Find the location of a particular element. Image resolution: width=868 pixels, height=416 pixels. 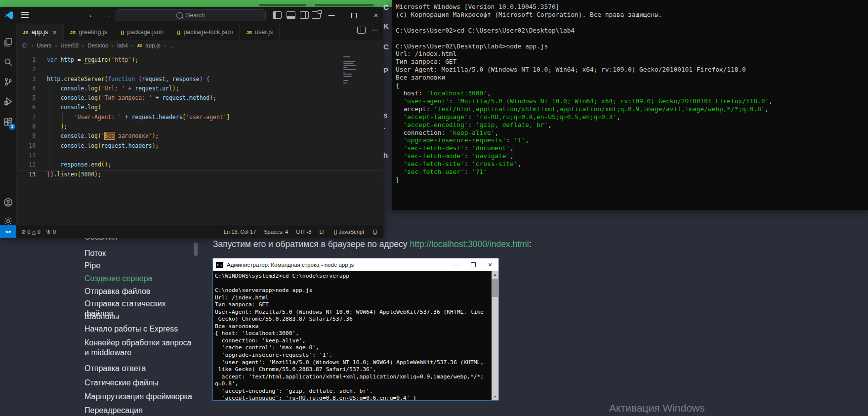

minimap-line is located at coordinates (350, 70).